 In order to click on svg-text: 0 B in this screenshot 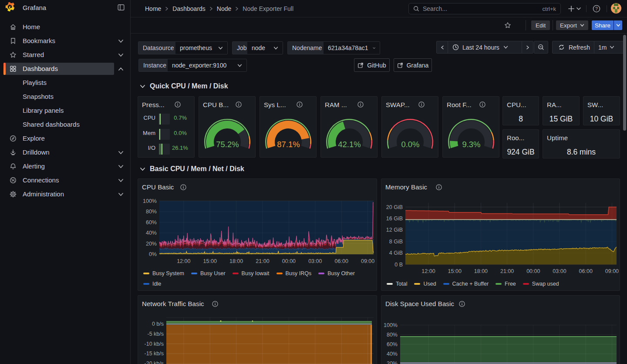, I will do `click(399, 265)`.